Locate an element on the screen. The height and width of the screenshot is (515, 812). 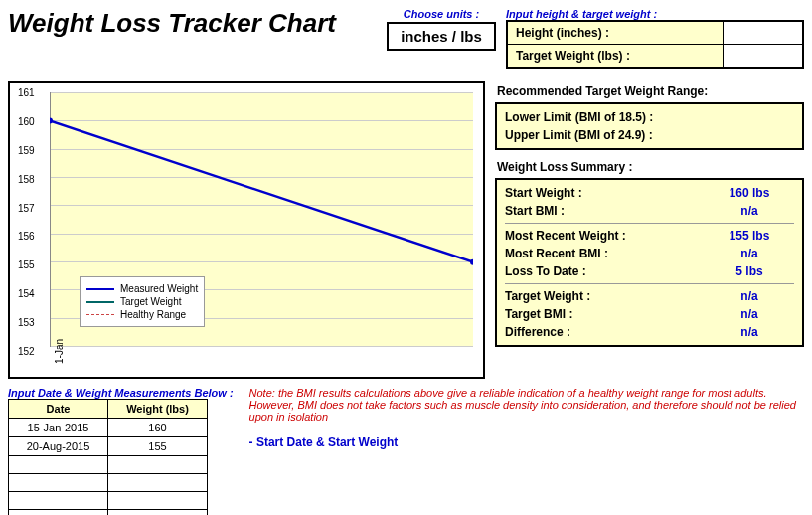
summary-label: Target BMI : is located at coordinates (604, 314).